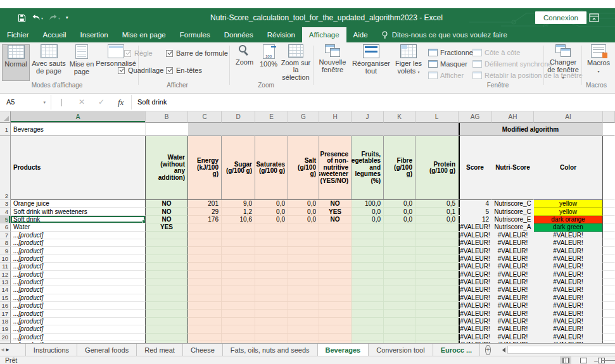 This screenshot has width=615, height=364. I want to click on cell: 29, so click(205, 211).